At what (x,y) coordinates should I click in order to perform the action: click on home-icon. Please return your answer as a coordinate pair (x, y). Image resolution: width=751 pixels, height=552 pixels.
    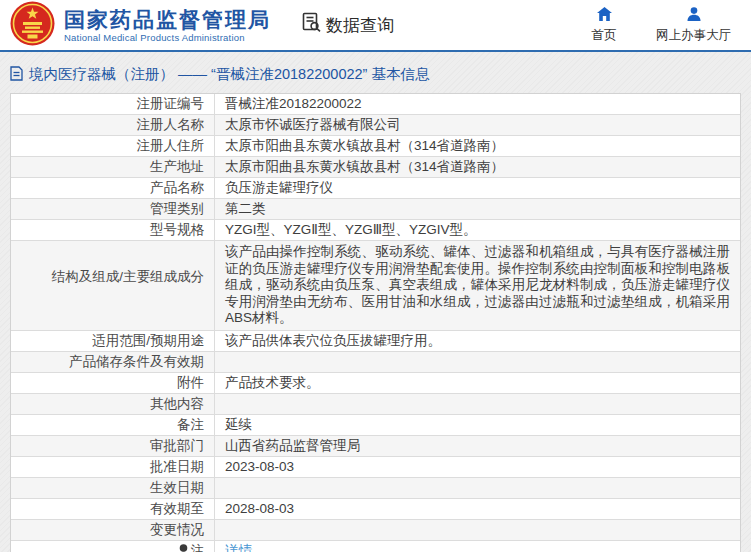
    Looking at the image, I should click on (604, 16).